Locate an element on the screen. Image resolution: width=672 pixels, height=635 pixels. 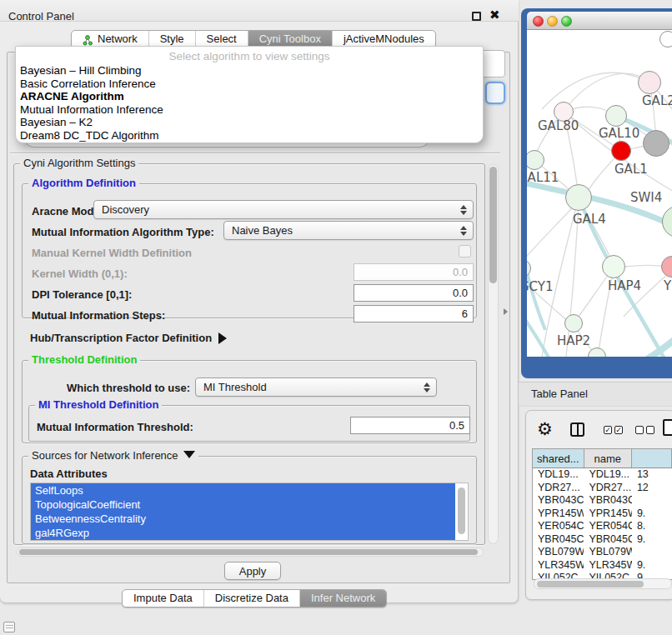
hub-definition-label: Hub/Transcription Factor Definition is located at coordinates (121, 338).